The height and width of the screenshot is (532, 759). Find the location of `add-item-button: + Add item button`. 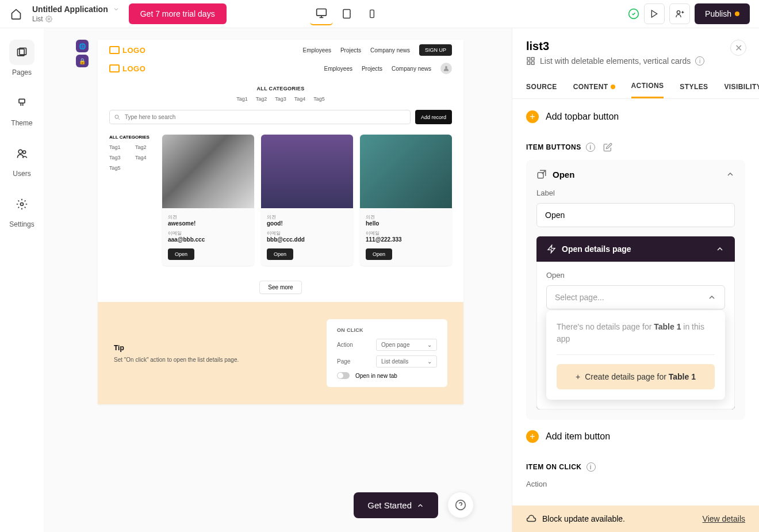

add-item-button: + Add item button is located at coordinates (636, 437).